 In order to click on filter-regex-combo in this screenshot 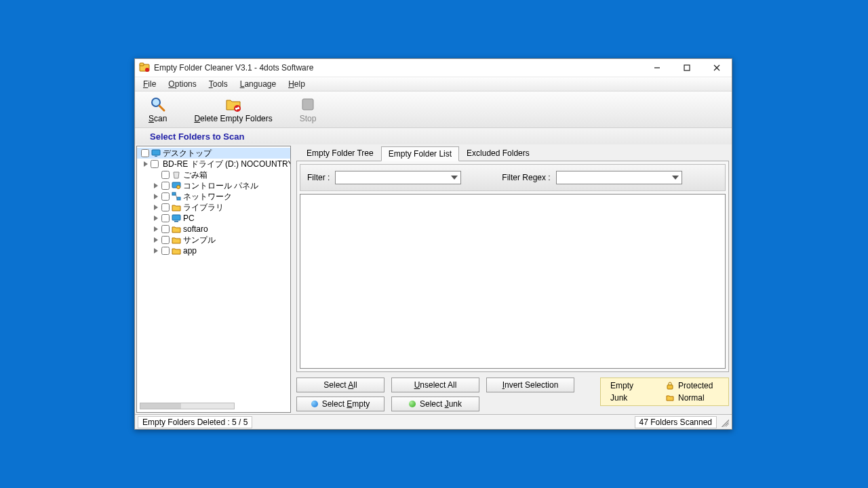, I will do `click(619, 178)`.